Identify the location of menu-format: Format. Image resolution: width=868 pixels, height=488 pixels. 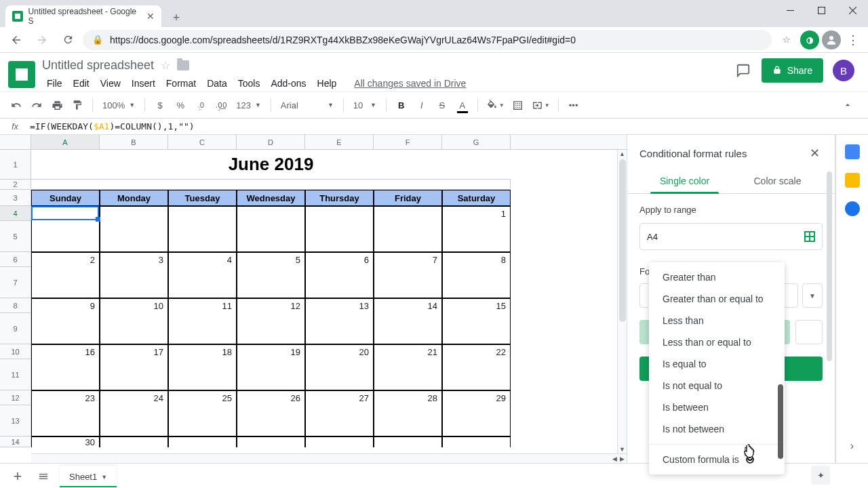
(181, 83).